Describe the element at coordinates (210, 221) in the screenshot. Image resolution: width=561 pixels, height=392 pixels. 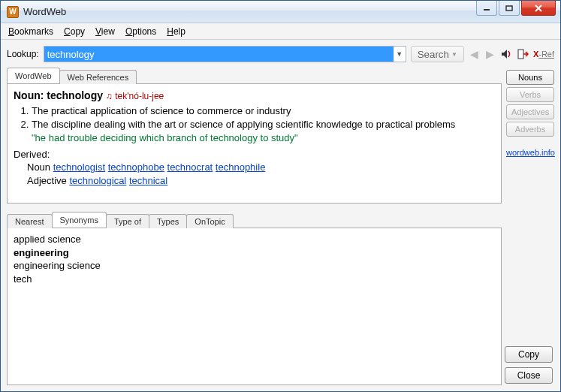
I see `tab-ontopic: OnTopic` at that location.